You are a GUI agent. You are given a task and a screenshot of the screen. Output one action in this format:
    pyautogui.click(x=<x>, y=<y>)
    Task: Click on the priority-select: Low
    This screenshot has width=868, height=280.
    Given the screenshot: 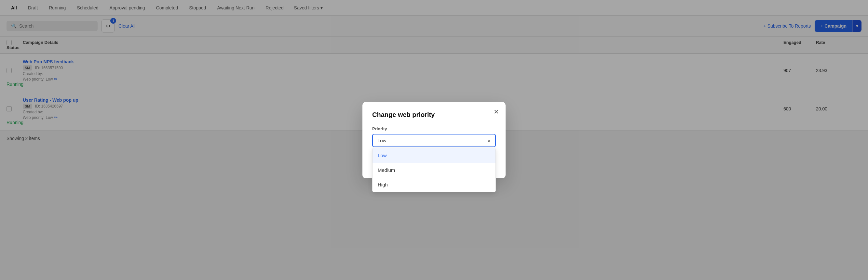 What is the action you would take?
    pyautogui.click(x=434, y=140)
    